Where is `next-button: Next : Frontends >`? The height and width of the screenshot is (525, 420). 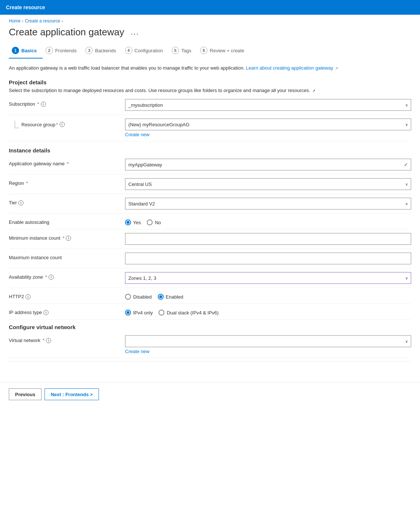
next-button: Next : Frontends > is located at coordinates (72, 394).